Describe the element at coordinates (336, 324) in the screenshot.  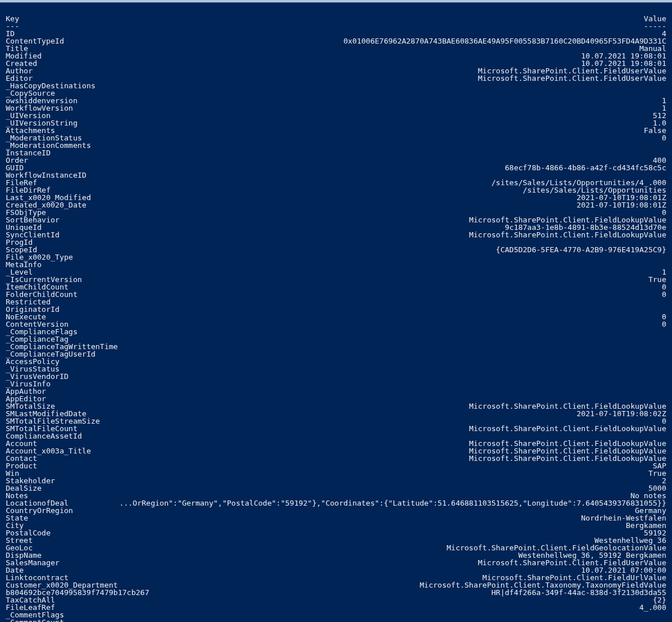
I see `table-row: ContentVersion0` at that location.